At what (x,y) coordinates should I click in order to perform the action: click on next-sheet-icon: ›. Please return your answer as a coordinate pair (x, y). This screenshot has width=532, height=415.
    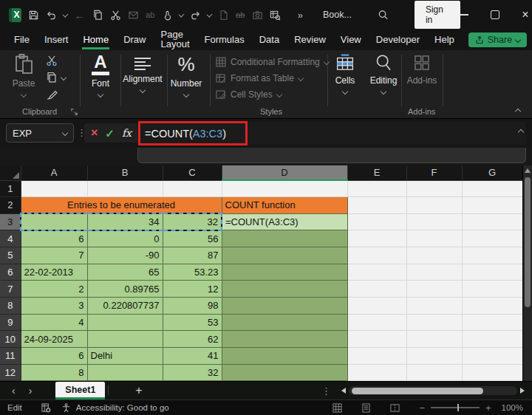
    Looking at the image, I should click on (31, 391).